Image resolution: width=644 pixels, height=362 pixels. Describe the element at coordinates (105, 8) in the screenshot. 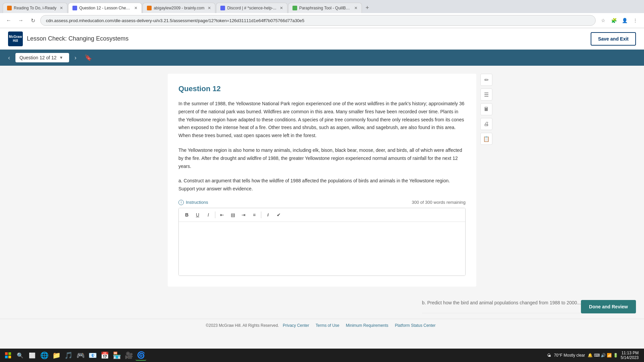

I see `tab-2: Question 12 - Lesson Check: Cha... ✕` at that location.